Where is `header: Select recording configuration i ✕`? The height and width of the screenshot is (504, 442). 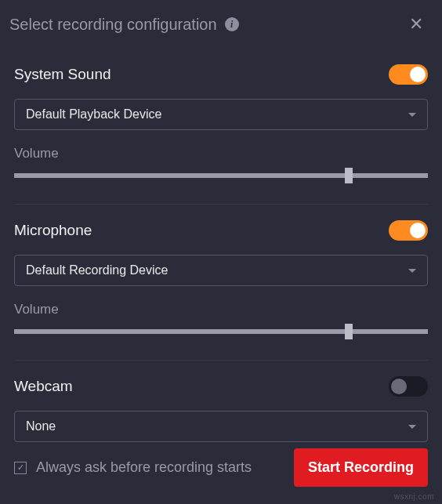
header: Select recording configuration i ✕ is located at coordinates (221, 22).